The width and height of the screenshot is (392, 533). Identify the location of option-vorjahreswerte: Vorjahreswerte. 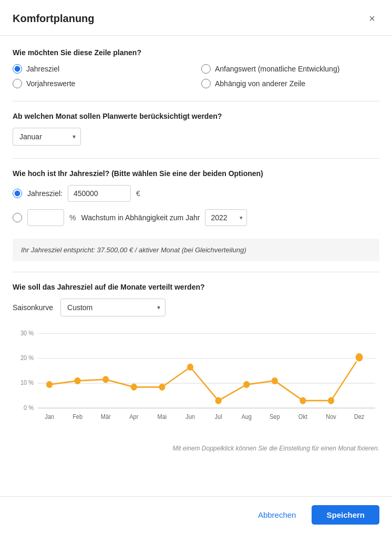
(102, 84).